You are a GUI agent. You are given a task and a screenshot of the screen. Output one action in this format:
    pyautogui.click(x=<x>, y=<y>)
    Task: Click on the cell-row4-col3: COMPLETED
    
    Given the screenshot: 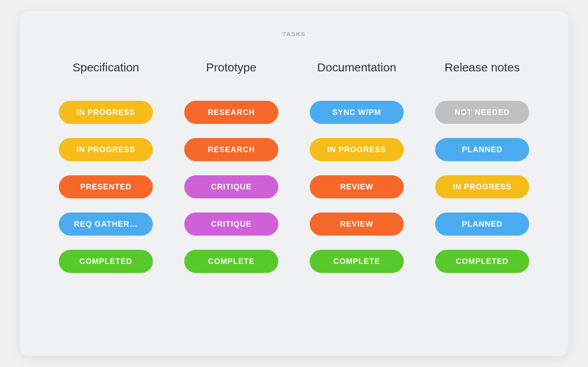 What is the action you would take?
    pyautogui.click(x=482, y=261)
    